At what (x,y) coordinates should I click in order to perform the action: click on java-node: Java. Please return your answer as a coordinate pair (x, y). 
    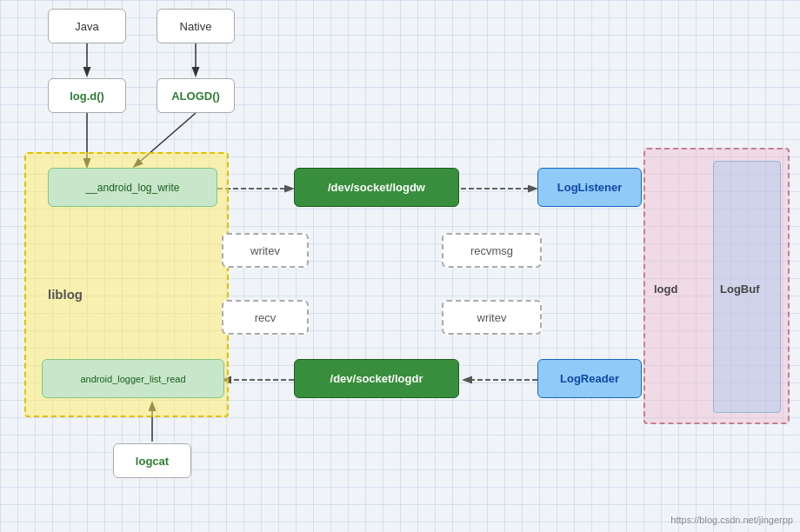
    Looking at the image, I should click on (87, 26).